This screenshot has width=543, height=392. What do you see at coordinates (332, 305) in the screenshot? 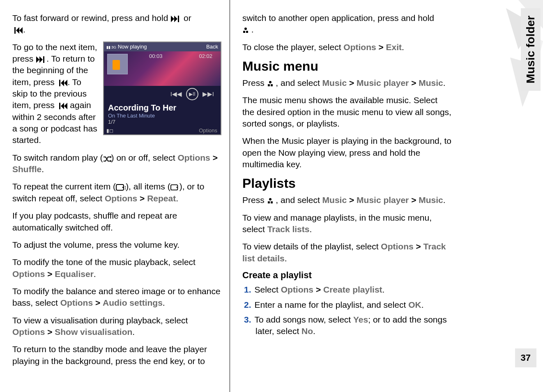
I see `text: Enter a name for the playlist, and selec…` at bounding box center [332, 305].